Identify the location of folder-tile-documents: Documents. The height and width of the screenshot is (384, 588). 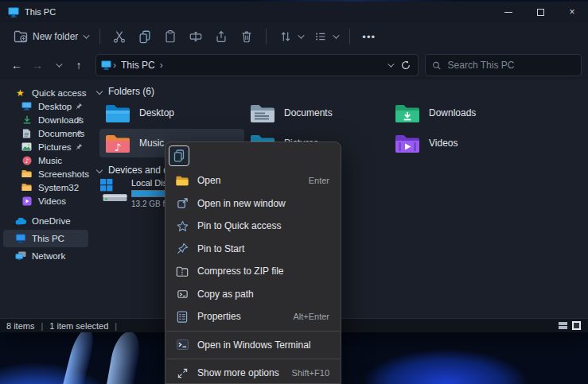
(317, 113).